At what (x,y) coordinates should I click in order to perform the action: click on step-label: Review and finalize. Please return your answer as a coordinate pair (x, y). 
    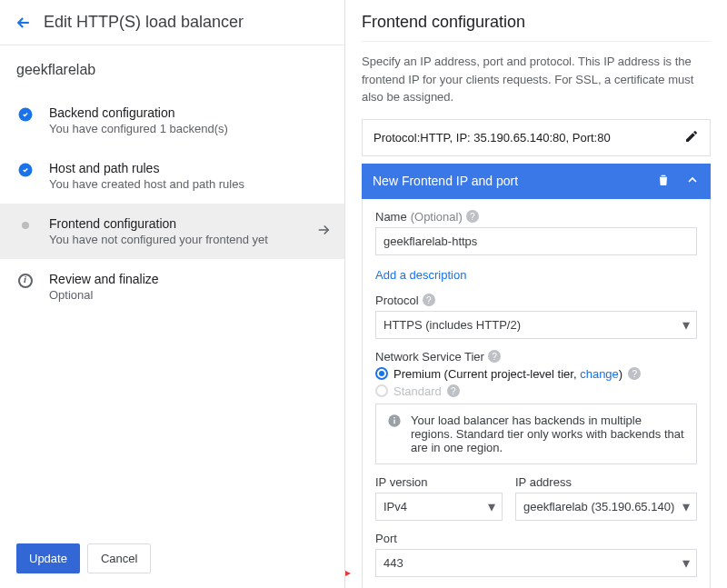
    Looking at the image, I should click on (104, 279).